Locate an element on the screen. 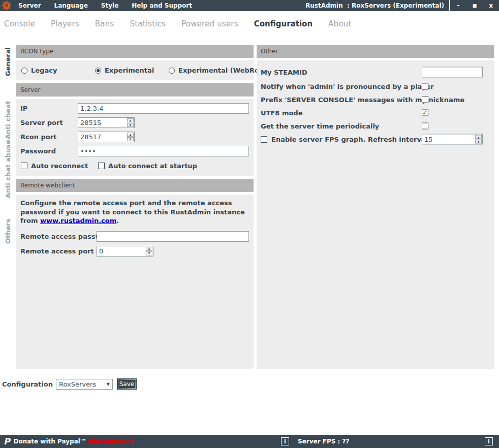 Image resolution: width=499 pixels, height=448 pixels. remote-access-port-row: Remote access port ▲ ▼ is located at coordinates (137, 251).